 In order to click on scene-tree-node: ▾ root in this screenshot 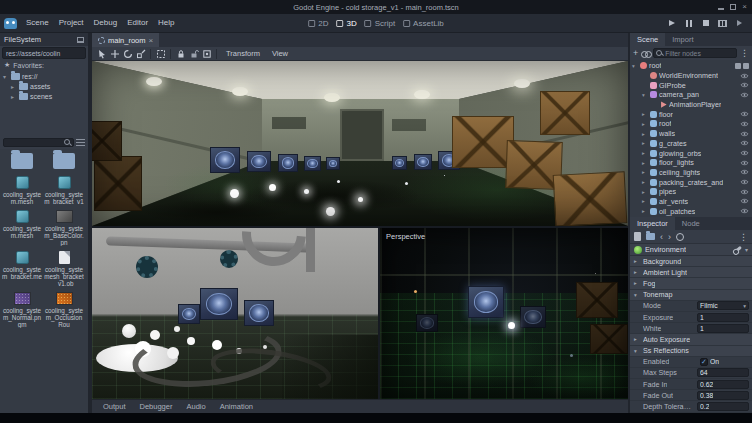, I will do `click(691, 66)`.